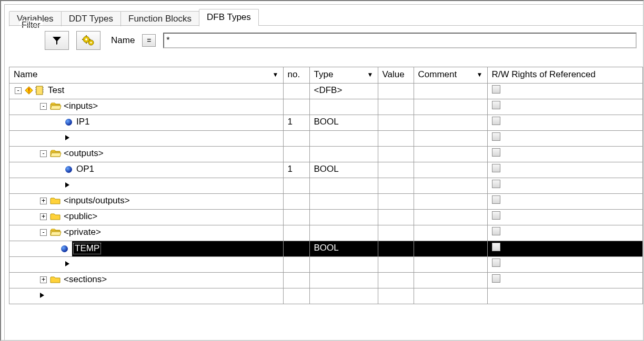 This screenshot has width=644, height=341. Describe the element at coordinates (91, 19) in the screenshot. I see `tab-ddt-types: DDT Types` at that location.